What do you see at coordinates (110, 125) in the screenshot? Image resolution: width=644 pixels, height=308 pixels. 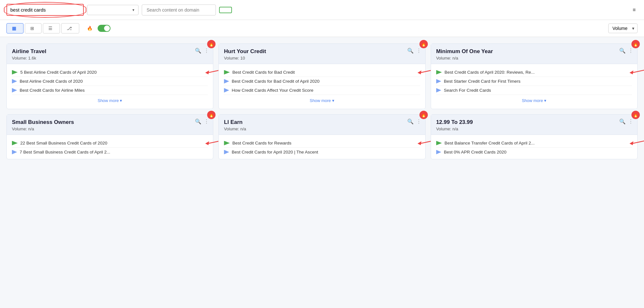 I see `card-header-small-business: 🔥Small Business OwnersVolume: n/a🔍⋮` at bounding box center [110, 125].